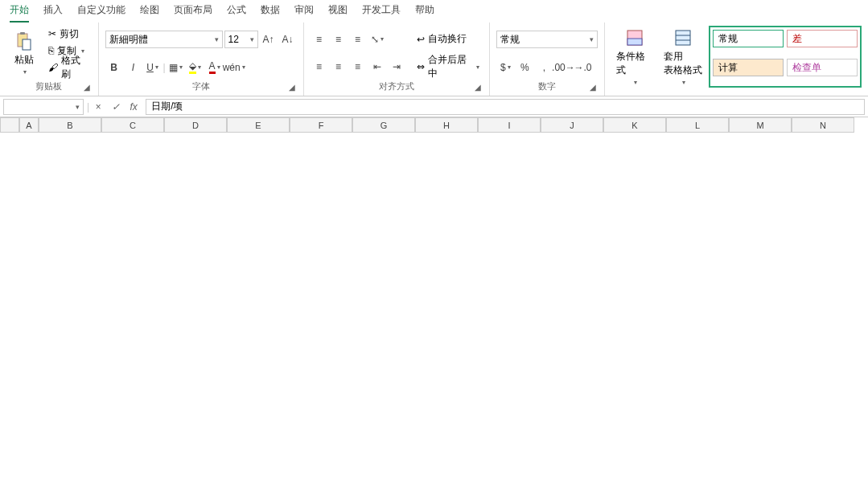  I want to click on align-middle-icon: ≡, so click(338, 39).